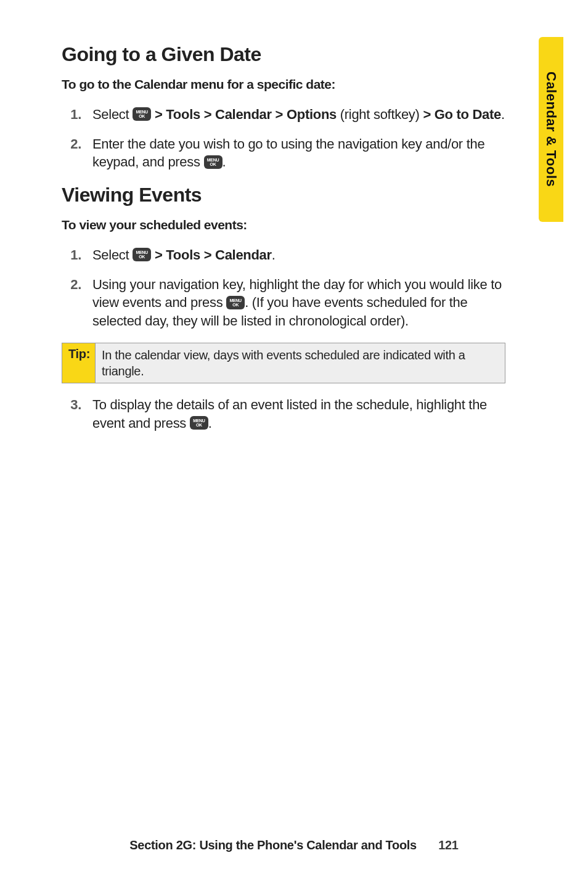 Image resolution: width=588 pixels, height=882 pixels. What do you see at coordinates (284, 414) in the screenshot?
I see `steps-viewing-events-continued: 3. To display the details of an event li…` at bounding box center [284, 414].